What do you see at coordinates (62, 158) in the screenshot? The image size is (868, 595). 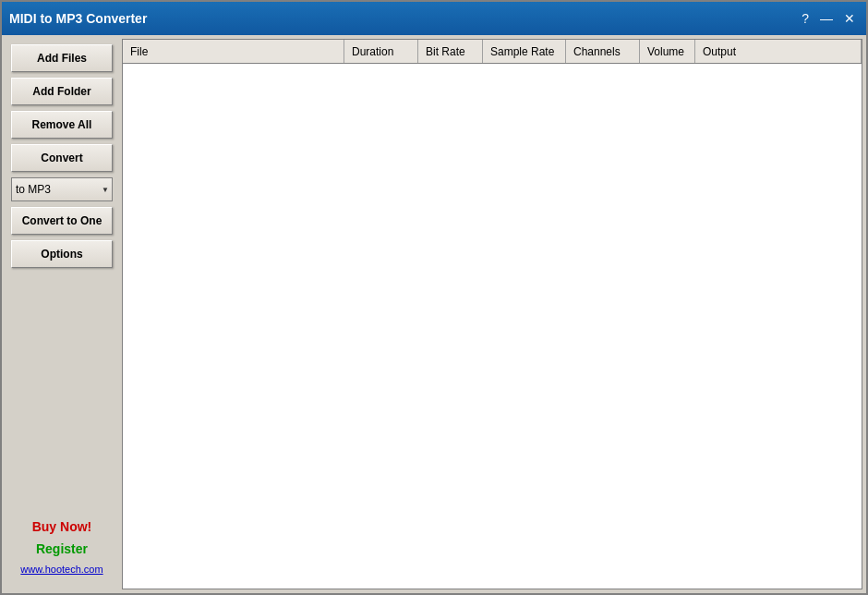 I see `convert-button: Convert` at bounding box center [62, 158].